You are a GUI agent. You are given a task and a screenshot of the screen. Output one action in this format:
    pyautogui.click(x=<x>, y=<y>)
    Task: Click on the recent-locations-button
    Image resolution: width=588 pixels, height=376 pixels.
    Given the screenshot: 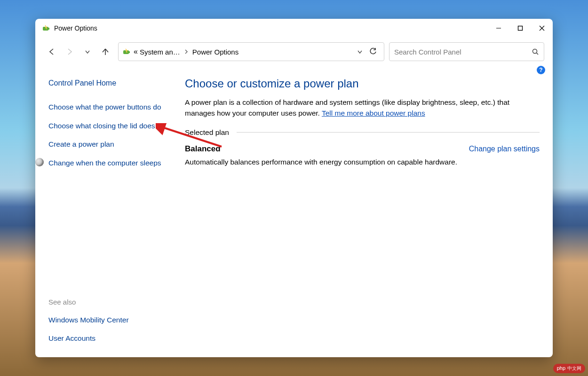 What is the action you would take?
    pyautogui.click(x=87, y=52)
    